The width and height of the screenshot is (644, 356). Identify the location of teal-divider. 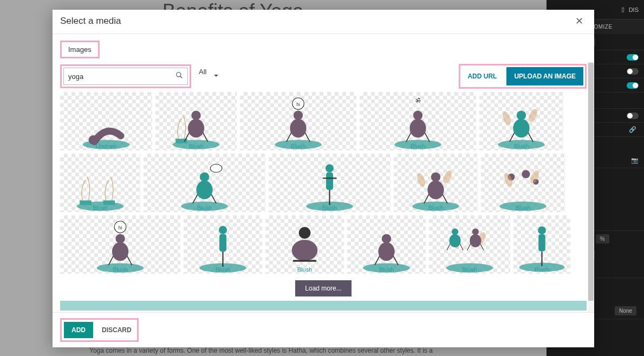
(323, 306).